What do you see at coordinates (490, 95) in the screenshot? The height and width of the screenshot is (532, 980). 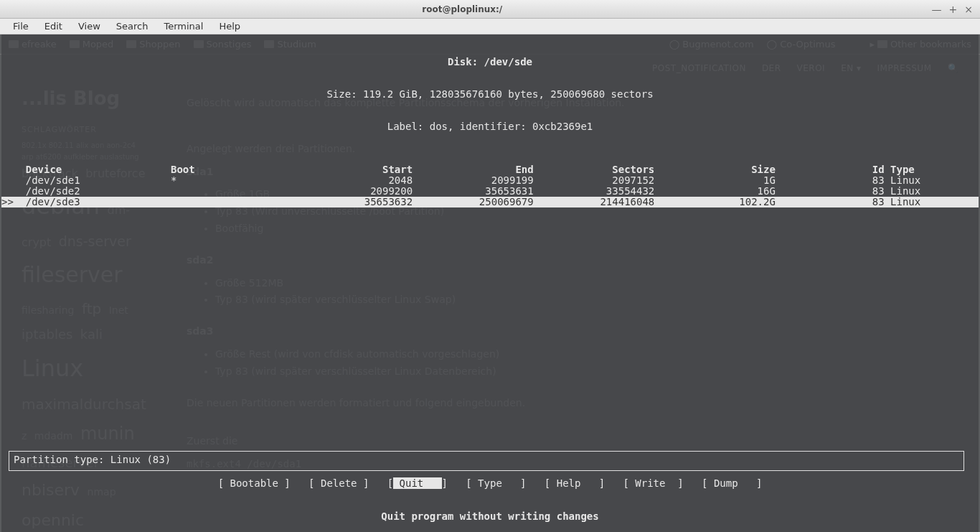 I see `disk-size: Size: 119.2 GiB, 128035676160 bytes, 250…` at bounding box center [490, 95].